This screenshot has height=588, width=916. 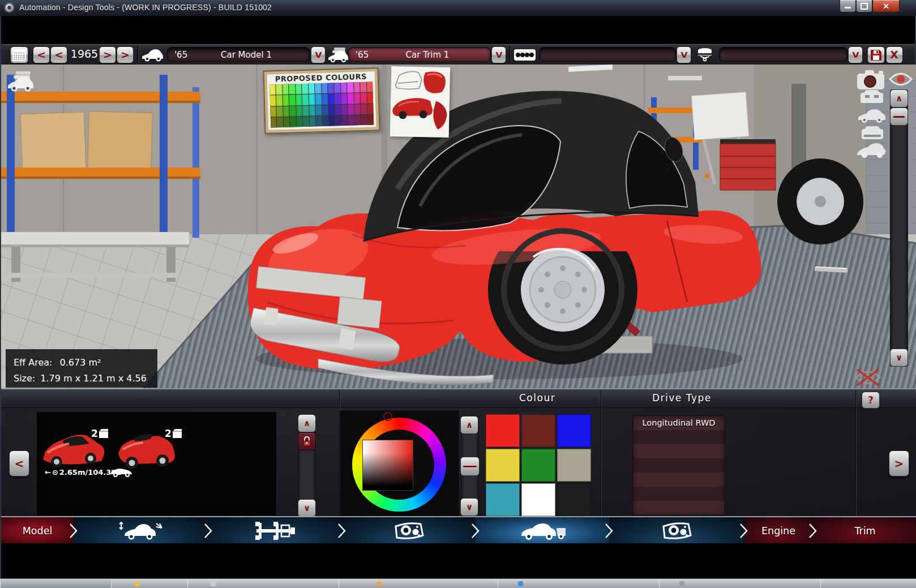 I want to click on next-section-button: >, so click(x=899, y=463).